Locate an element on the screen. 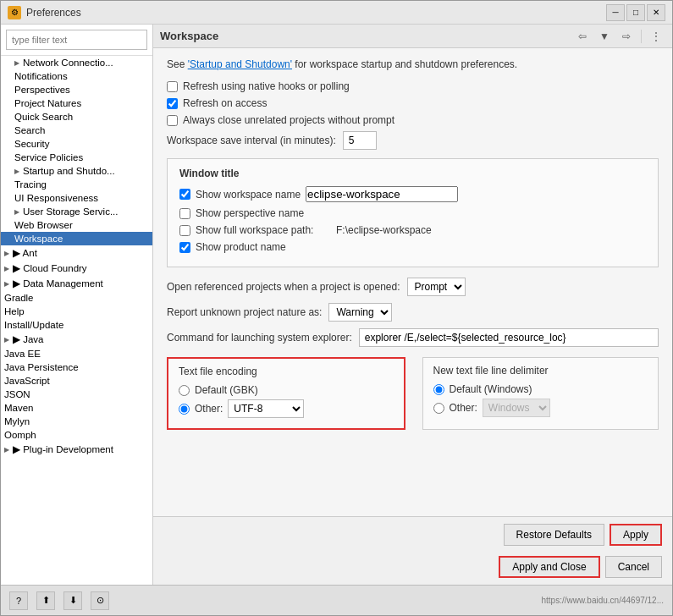  sidebar-item-service-policies: Service Policies is located at coordinates (76, 157).